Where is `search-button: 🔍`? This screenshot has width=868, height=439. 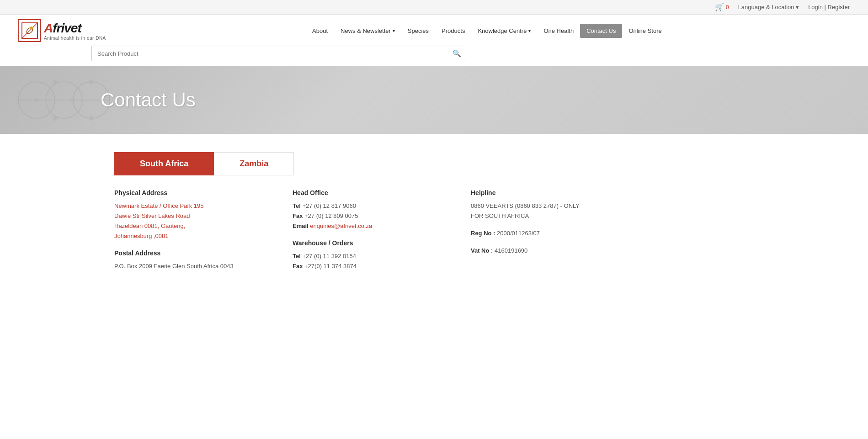
search-button: 🔍 is located at coordinates (457, 53).